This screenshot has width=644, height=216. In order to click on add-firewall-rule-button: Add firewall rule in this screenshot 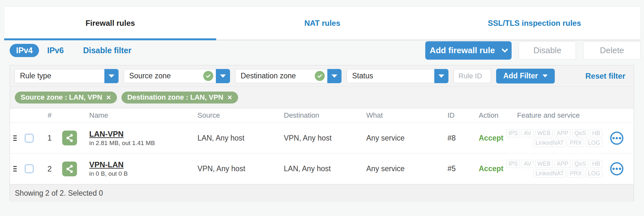, I will do `click(468, 50)`.